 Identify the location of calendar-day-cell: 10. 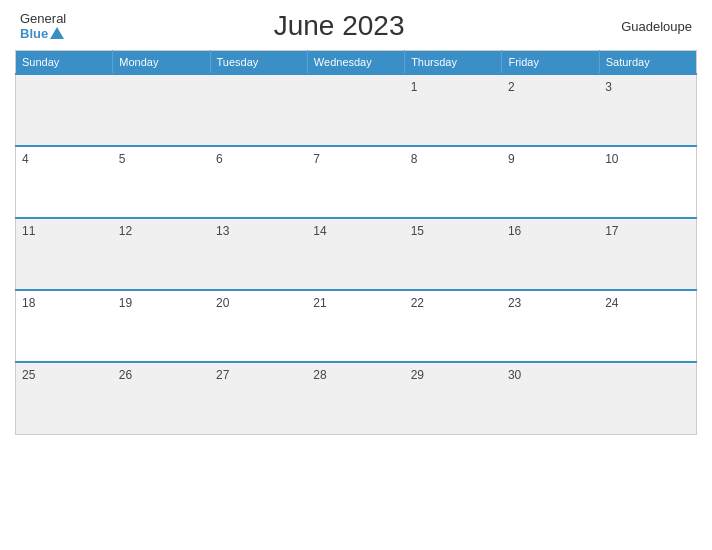
(648, 182).